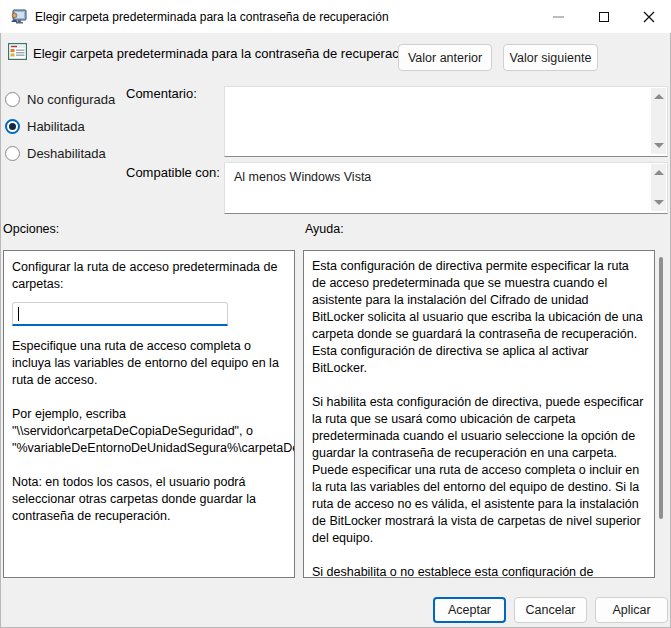 The width and height of the screenshot is (671, 628). What do you see at coordinates (446, 93) in the screenshot?
I see `comment-text` at bounding box center [446, 93].